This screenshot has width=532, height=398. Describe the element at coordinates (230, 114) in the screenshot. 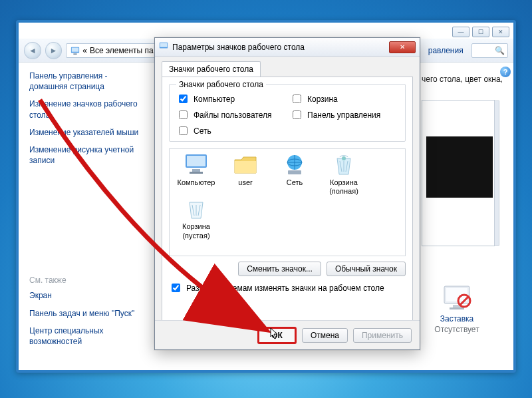

I see `checkbox-user-files: Файлы пользователя` at that location.